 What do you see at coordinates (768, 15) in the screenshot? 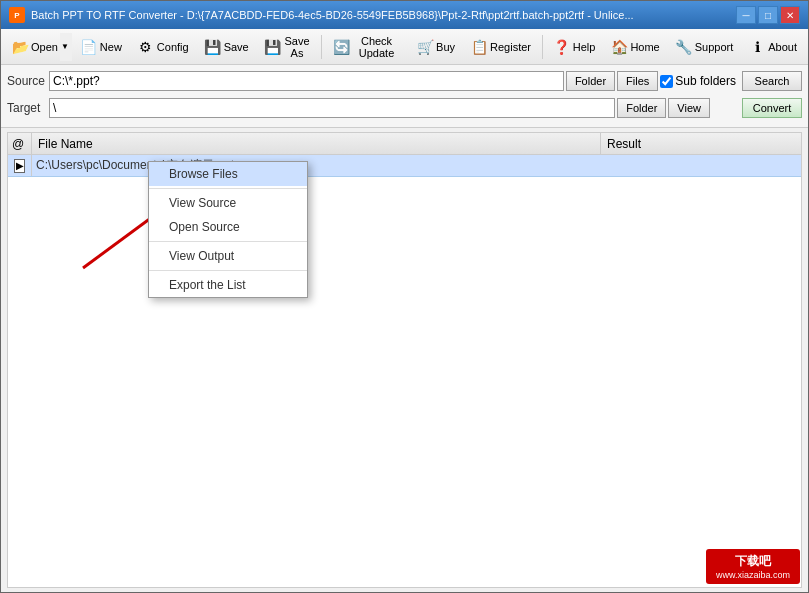
I see `title-bar-buttons: ─ □ ✕` at bounding box center [768, 15].